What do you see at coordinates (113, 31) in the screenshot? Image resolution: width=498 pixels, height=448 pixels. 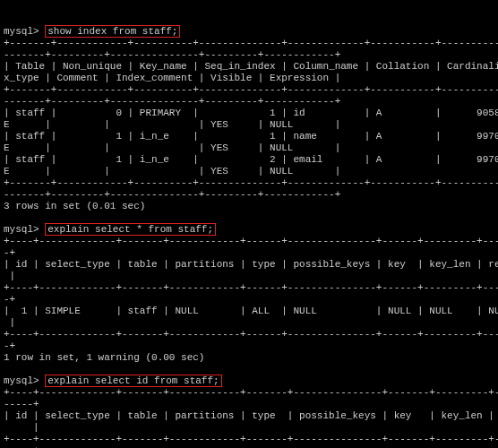 I see `sql-command: show index from staff;` at bounding box center [113, 31].